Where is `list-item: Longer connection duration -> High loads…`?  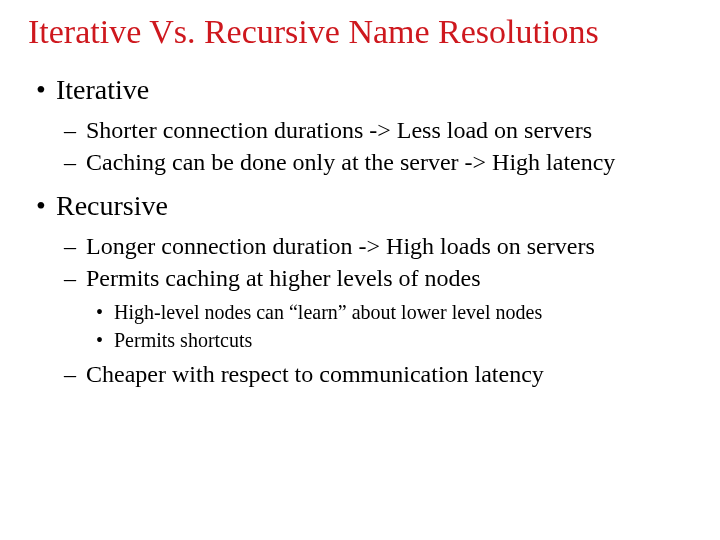 list-item: Longer connection duration -> High loads… is located at coordinates (389, 246).